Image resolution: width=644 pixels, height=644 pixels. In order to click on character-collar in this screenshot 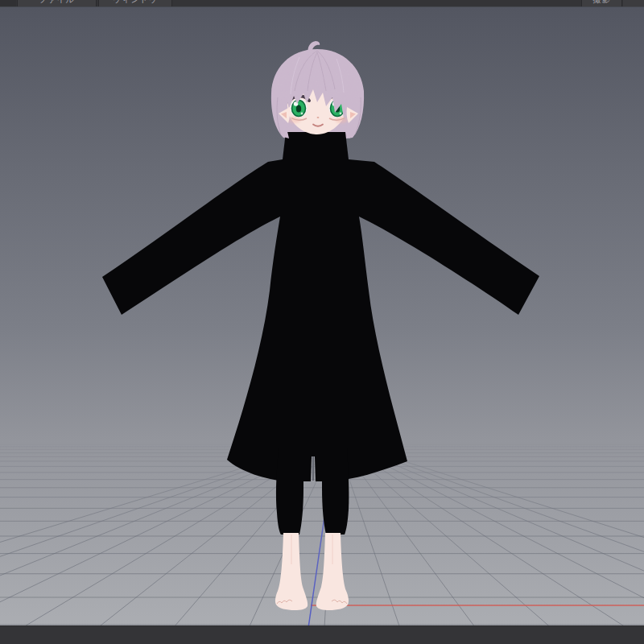, I will do `click(316, 146)`.